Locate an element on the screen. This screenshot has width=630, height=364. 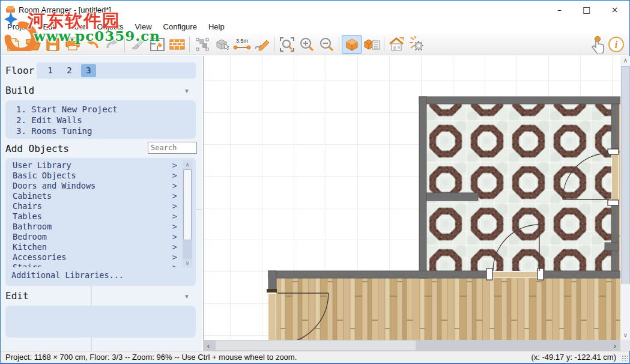
scrollbar-corner is located at coordinates (625, 345).